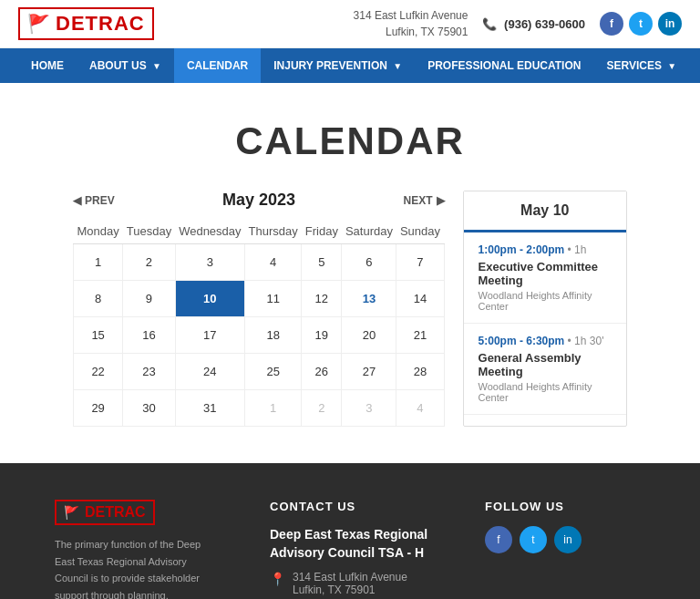  What do you see at coordinates (420, 299) in the screenshot?
I see `calendar-day: 14` at bounding box center [420, 299].